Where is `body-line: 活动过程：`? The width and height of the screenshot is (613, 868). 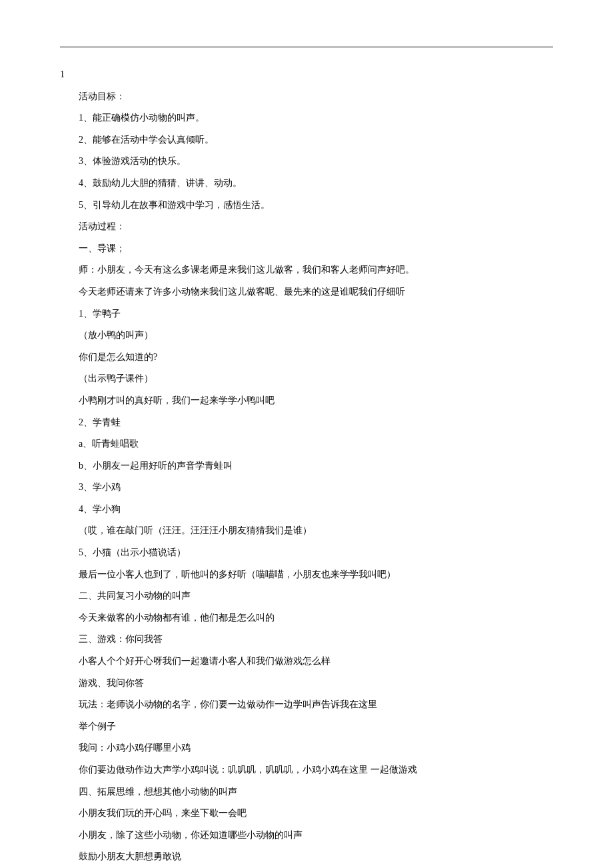
body-line: 活动过程： is located at coordinates (306, 227).